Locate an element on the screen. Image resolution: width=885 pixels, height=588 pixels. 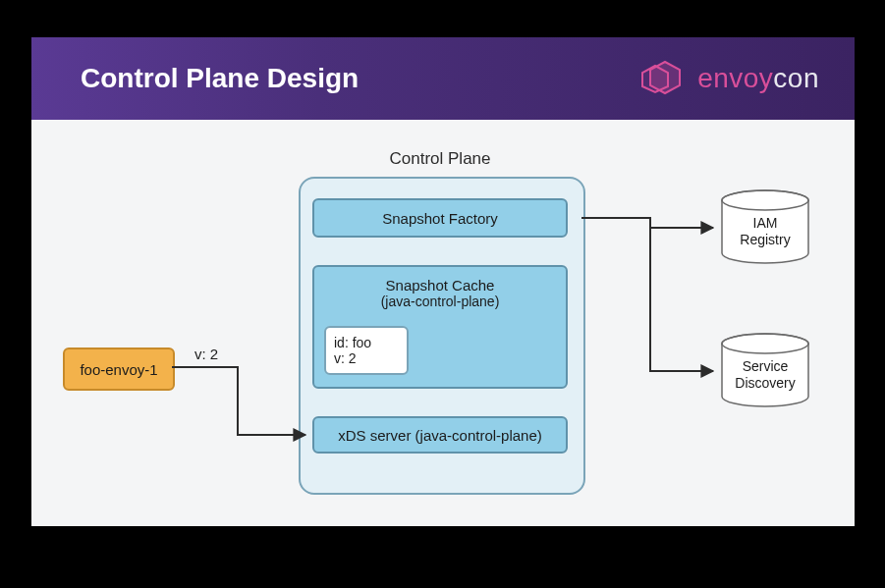
envoycon-logo-icon is located at coordinates (665, 79).